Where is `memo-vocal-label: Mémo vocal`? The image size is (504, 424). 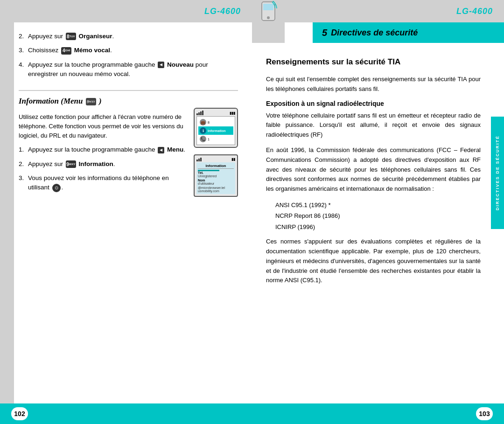
memo-vocal-label: Mémo vocal is located at coordinates (92, 50).